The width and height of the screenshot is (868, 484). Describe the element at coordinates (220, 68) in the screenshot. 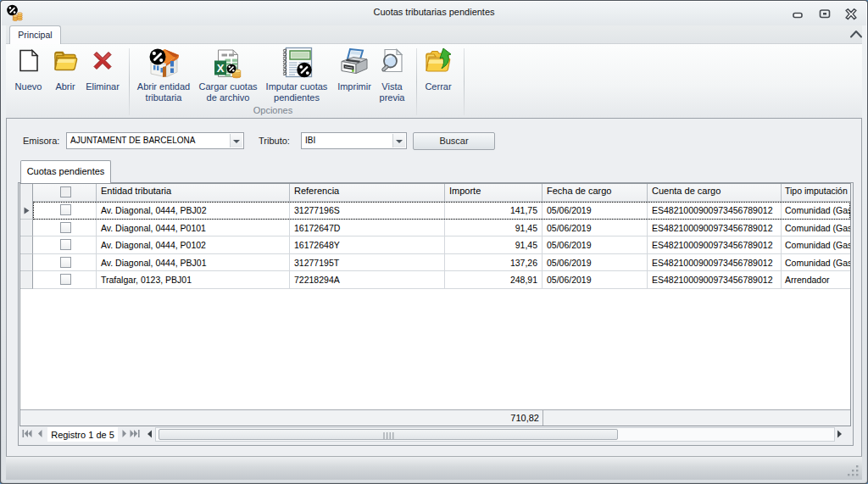

I see `svg-text: X` at that location.